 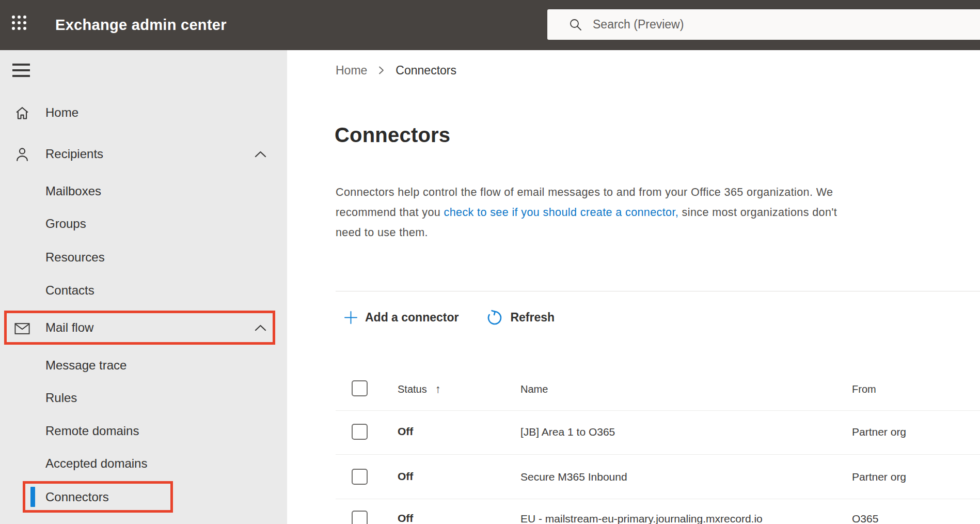 What do you see at coordinates (396, 70) in the screenshot?
I see `breadcrumb: Home Connectors` at bounding box center [396, 70].